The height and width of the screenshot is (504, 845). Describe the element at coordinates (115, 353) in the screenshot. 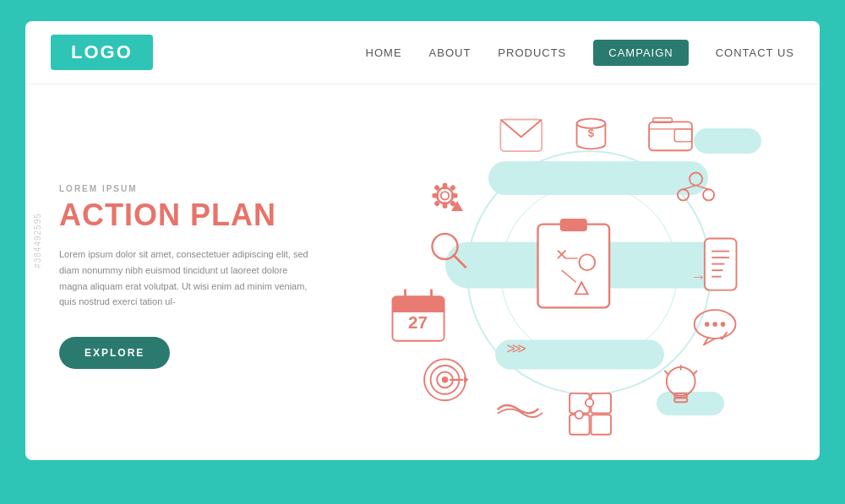

I see `explore-button: EXPLORE` at that location.